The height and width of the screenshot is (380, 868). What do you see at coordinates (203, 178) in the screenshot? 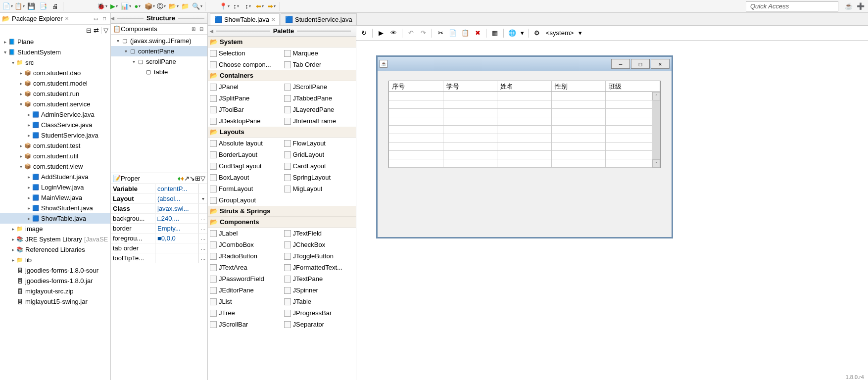
I see `prop-menu-button: ▽` at bounding box center [203, 178].